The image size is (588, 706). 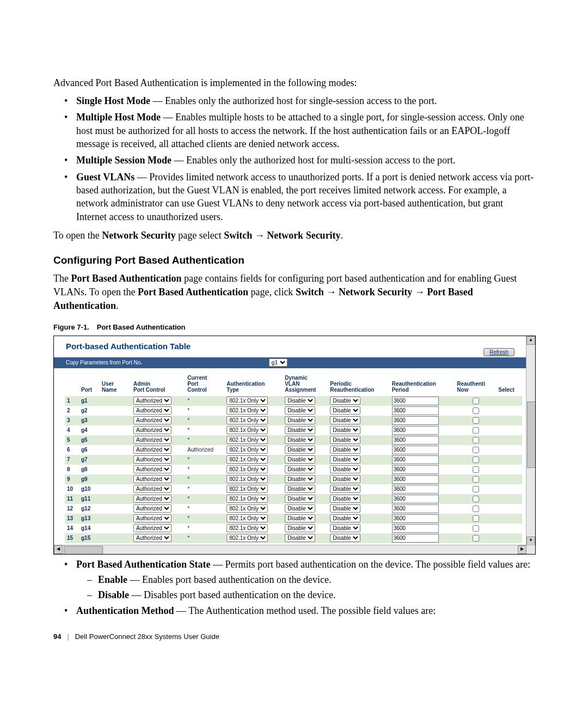 What do you see at coordinates (499, 352) in the screenshot?
I see `refresh-button: Refresh` at bounding box center [499, 352].